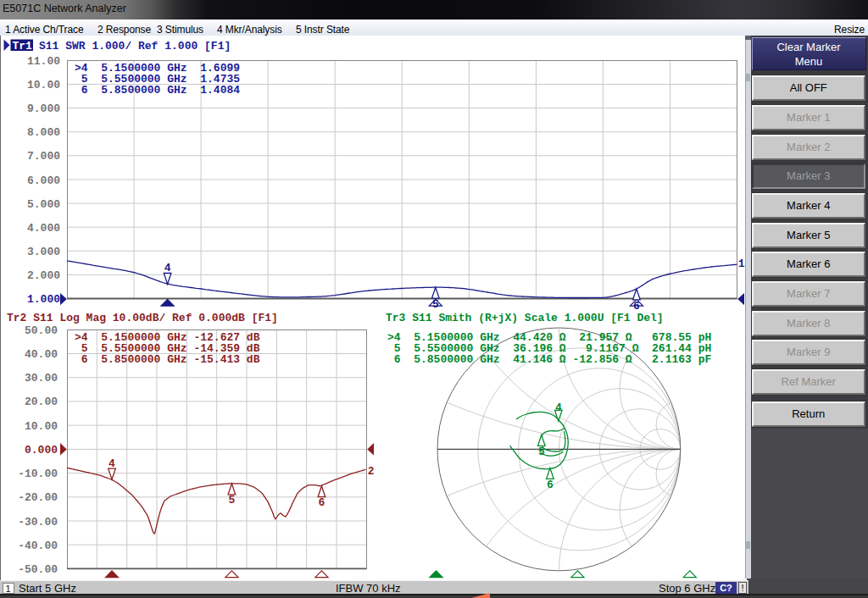  Describe the element at coordinates (44, 132) in the screenshot. I see `svg-text: 8.000` at that location.